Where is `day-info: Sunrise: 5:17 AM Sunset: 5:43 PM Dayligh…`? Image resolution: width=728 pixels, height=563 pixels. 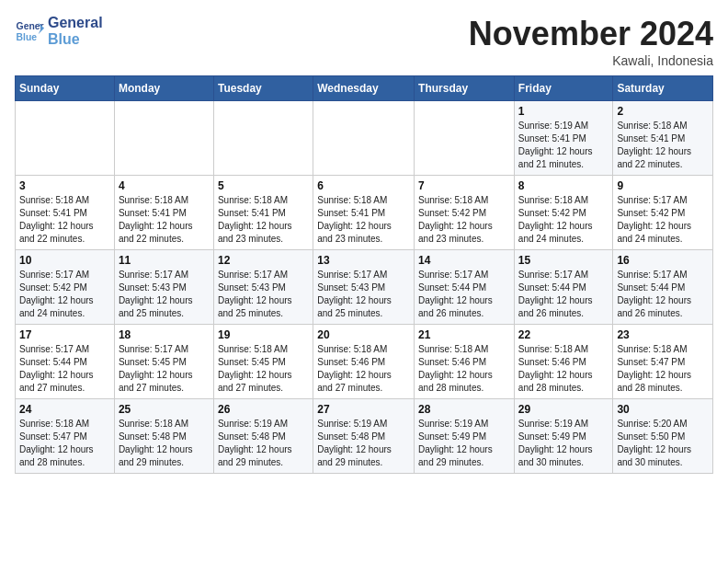 day-info: Sunrise: 5:17 AM Sunset: 5:43 PM Dayligh… is located at coordinates (164, 294).